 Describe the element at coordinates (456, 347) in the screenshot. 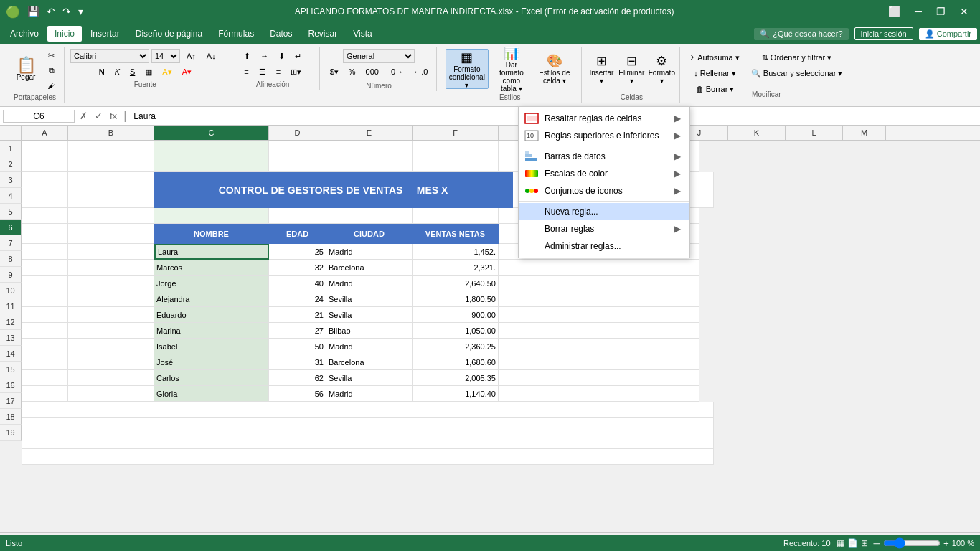

I see `cell-f12: 2,360.25` at that location.